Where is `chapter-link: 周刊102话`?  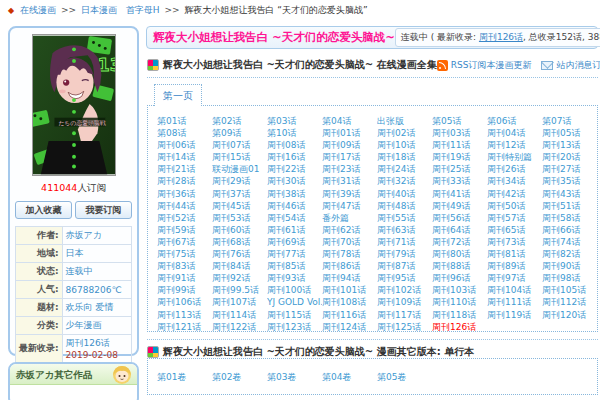 chapter-link: 周刊102话 is located at coordinates (404, 290).